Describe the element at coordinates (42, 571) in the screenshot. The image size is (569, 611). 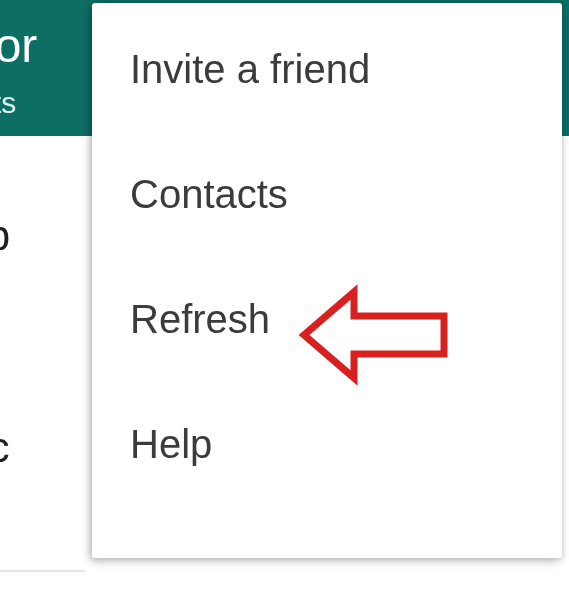
I see `divider` at that location.